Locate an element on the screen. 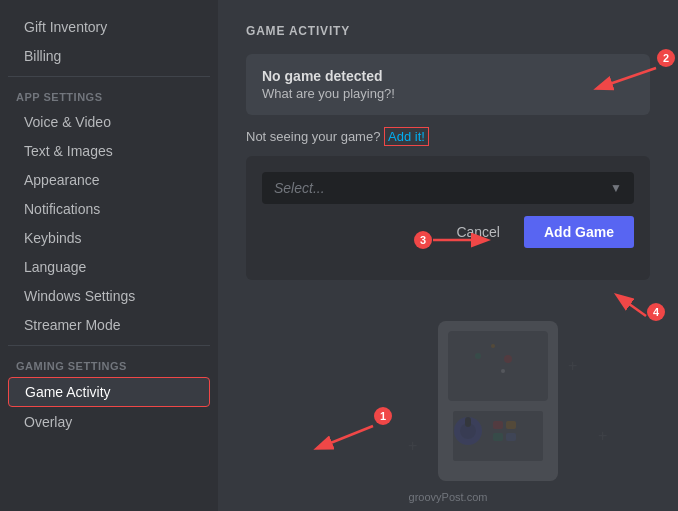 Image resolution: width=678 pixels, height=511 pixels. sidebar-item-appearance: Appearance is located at coordinates (109, 180).